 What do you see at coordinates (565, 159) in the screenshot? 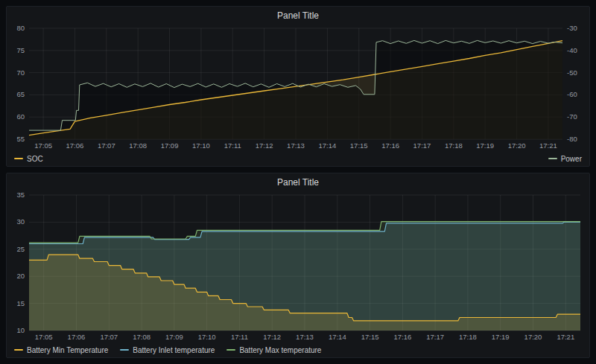
I see `legend-item-power: Power` at bounding box center [565, 159].